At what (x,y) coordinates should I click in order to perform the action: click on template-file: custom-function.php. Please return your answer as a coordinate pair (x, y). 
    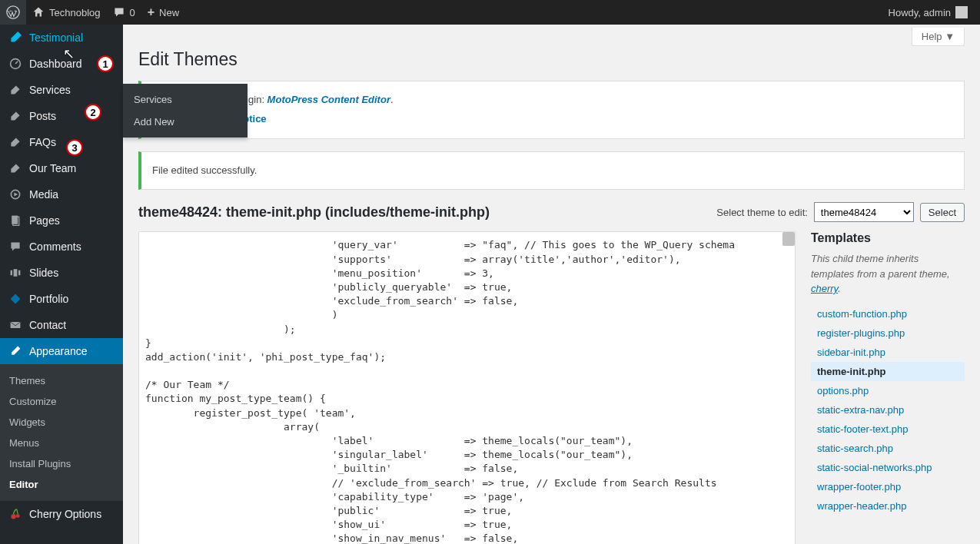
    Looking at the image, I should click on (888, 313).